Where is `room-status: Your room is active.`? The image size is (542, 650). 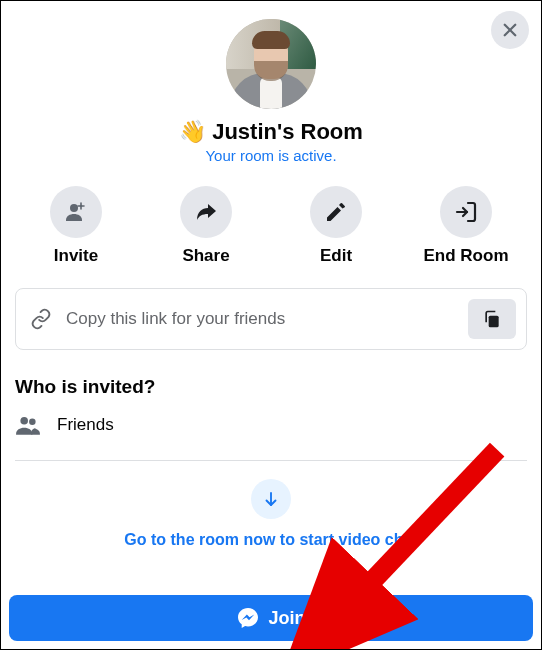 room-status: Your room is active. is located at coordinates (270, 156).